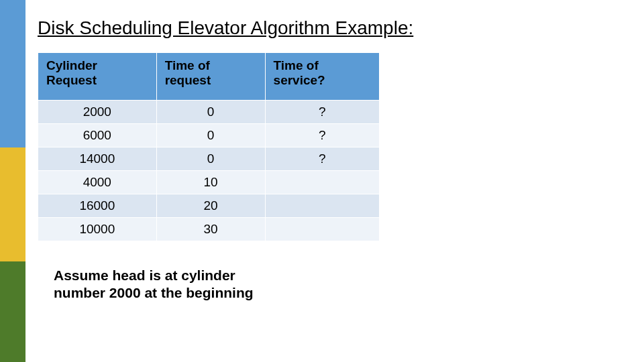  Describe the element at coordinates (209, 76) in the screenshot. I see `table-header-row: Cylinder Request Time of request Time of…` at that location.